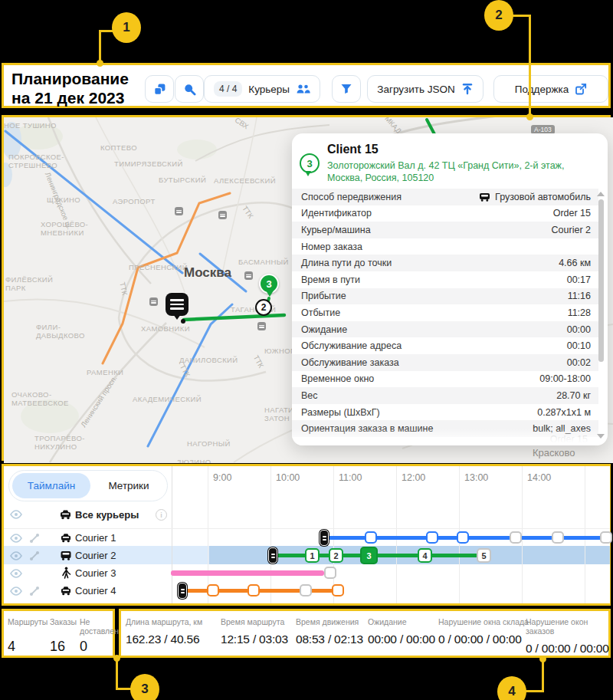 The image size is (613, 700). What do you see at coordinates (95, 590) in the screenshot?
I see `courier-name: Courier 4` at bounding box center [95, 590].